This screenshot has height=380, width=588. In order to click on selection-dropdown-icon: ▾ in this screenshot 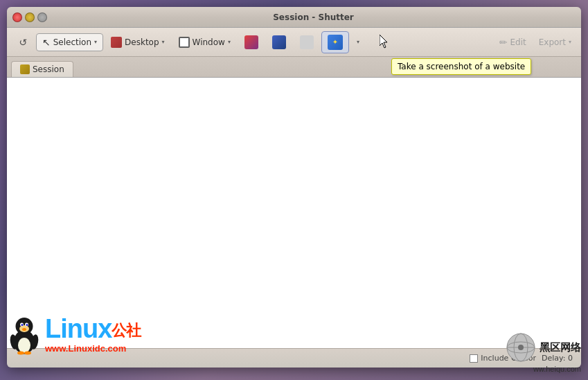, I will do `click(96, 42)`.